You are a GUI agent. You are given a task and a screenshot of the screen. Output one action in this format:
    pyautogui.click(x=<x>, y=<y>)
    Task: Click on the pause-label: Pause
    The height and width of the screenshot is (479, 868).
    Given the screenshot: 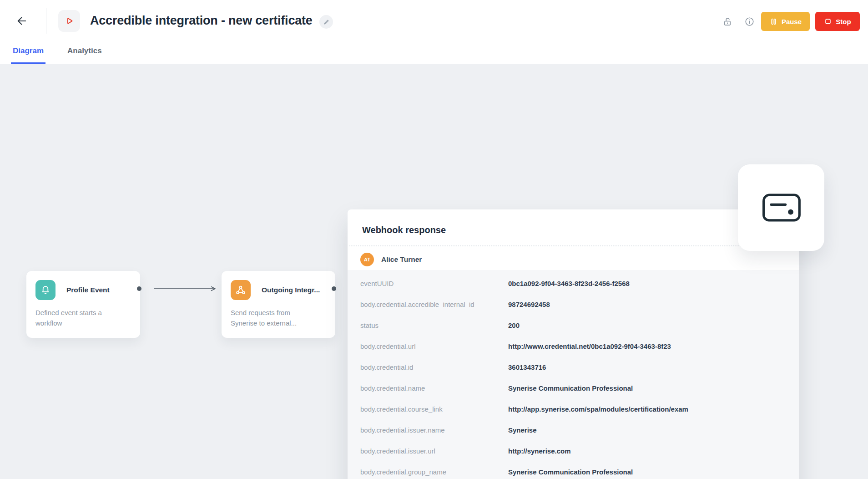 What is the action you would take?
    pyautogui.click(x=792, y=22)
    